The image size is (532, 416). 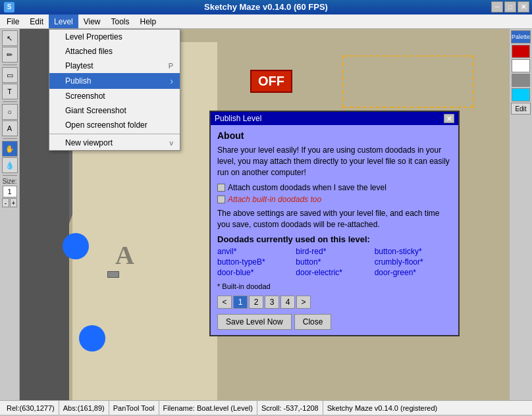 I want to click on page-next: >, so click(x=304, y=302).